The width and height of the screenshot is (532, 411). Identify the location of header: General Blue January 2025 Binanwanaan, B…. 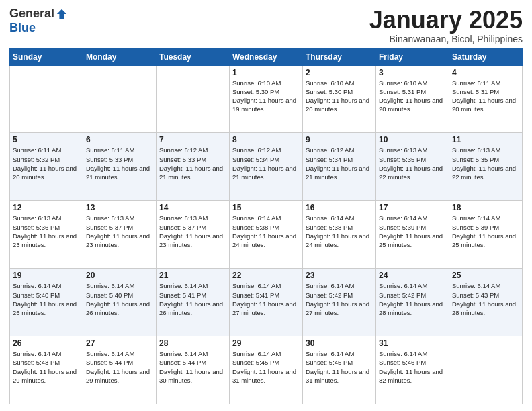
(266, 26).